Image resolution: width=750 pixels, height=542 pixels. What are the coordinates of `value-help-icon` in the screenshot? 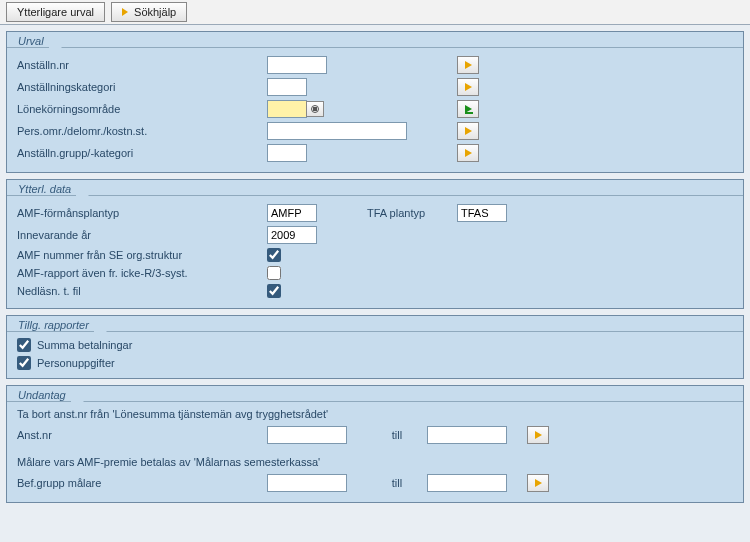 It's located at (315, 109).